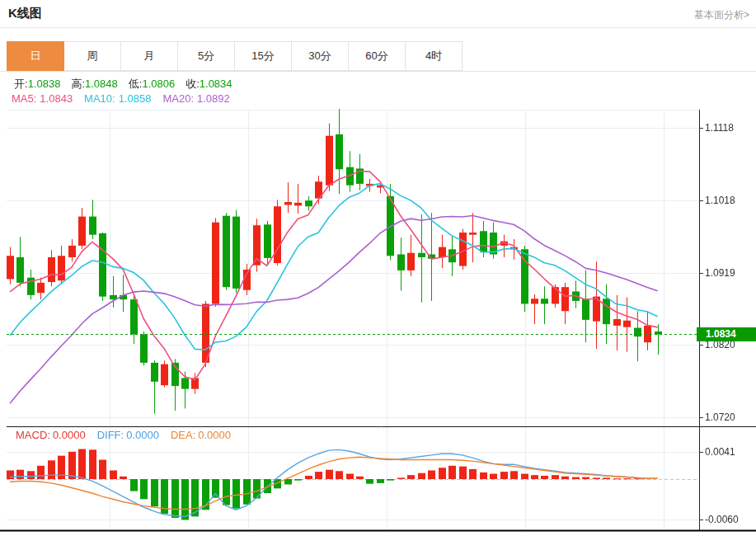 This screenshot has height=536, width=756. I want to click on ohlc-legend: 开:1.0838高:1.0848低:1.0806收:1.0834, so click(129, 84).